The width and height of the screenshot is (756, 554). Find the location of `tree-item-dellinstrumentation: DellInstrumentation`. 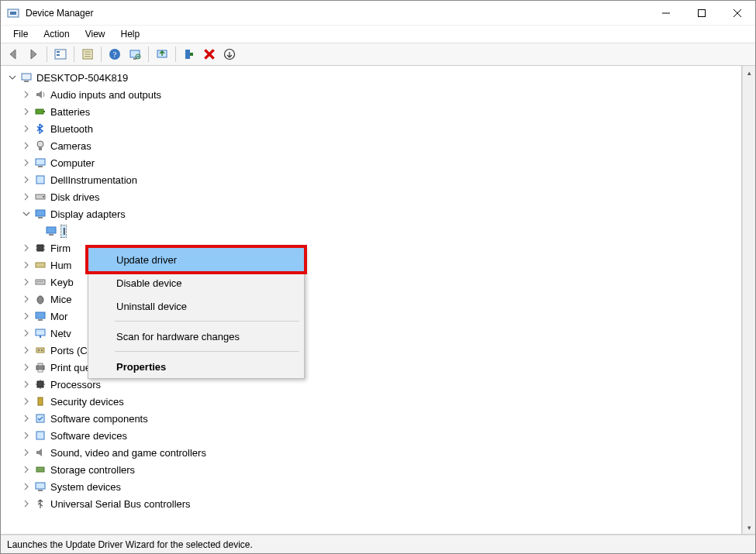

tree-item-dellinstrumentation: DellInstrumentation is located at coordinates (374, 180).